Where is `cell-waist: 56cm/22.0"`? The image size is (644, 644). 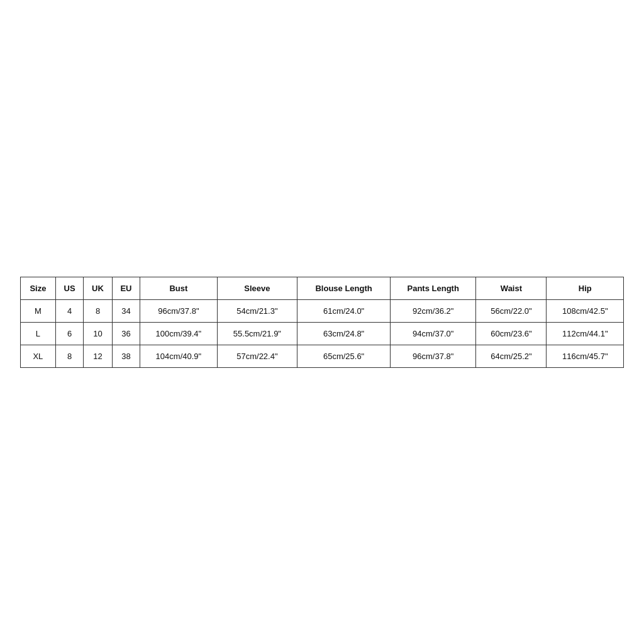
cell-waist: 56cm/22.0" is located at coordinates (511, 311).